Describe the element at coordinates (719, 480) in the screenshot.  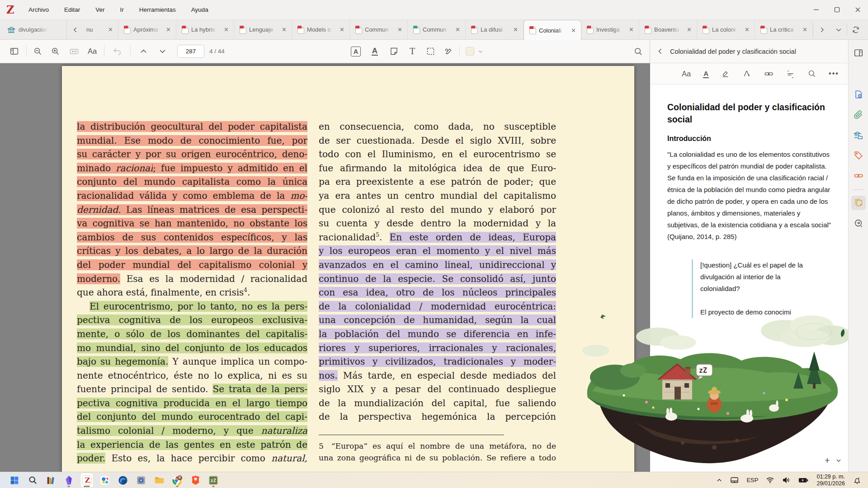
I see `hidden-icons-chevron` at that location.